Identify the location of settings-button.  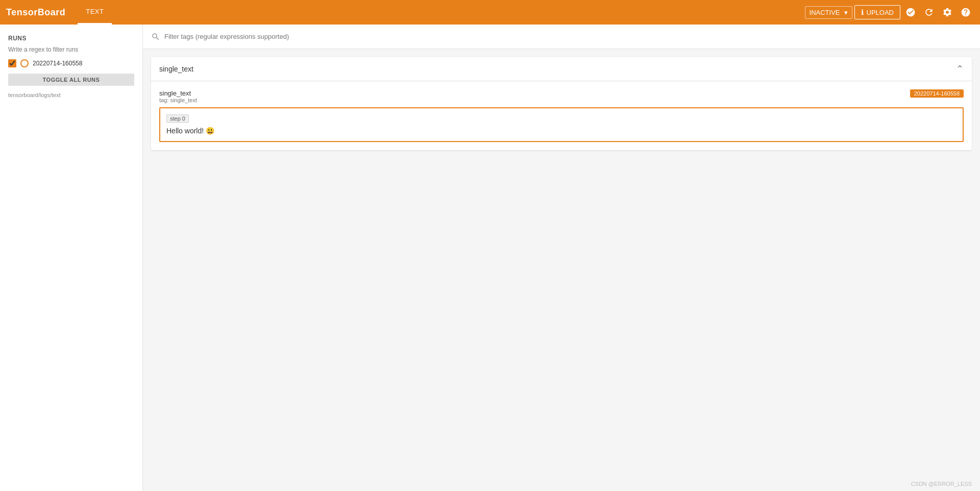
(947, 12).